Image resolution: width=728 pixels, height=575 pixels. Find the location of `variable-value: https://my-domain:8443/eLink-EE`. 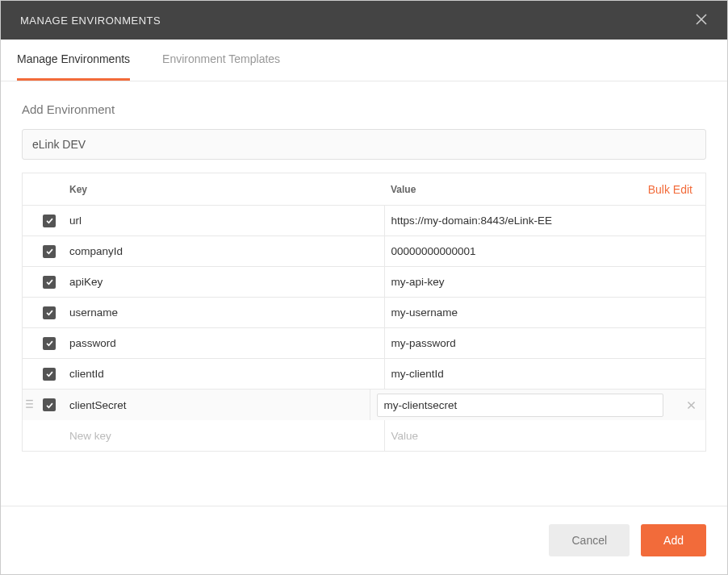

variable-value: https://my-domain:8443/eLink-EE is located at coordinates (546, 221).